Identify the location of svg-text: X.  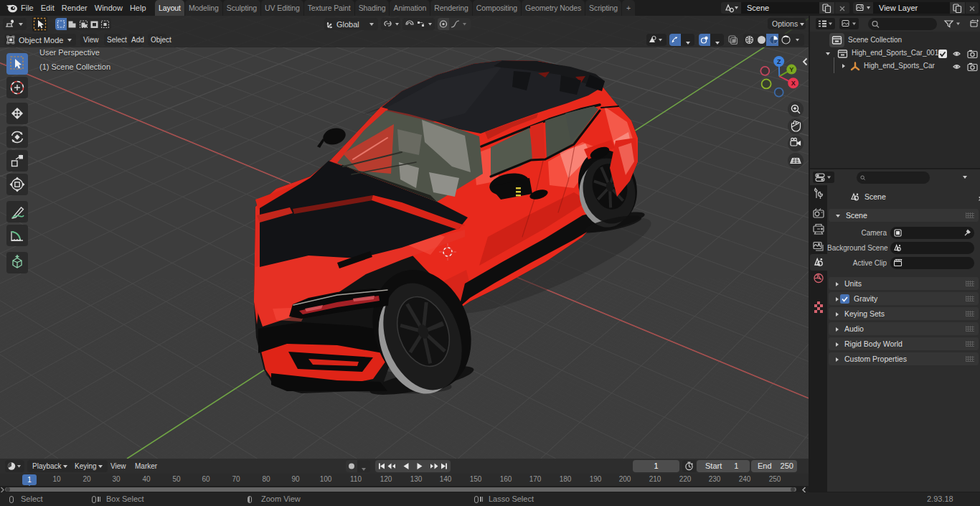
(793, 83).